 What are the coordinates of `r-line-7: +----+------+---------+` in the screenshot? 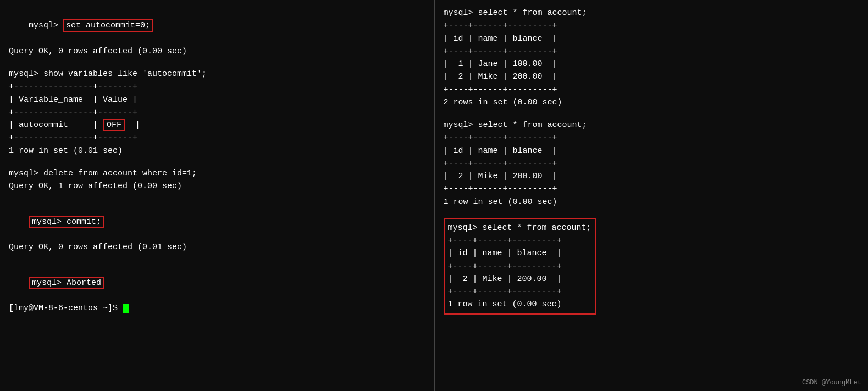 It's located at (652, 90).